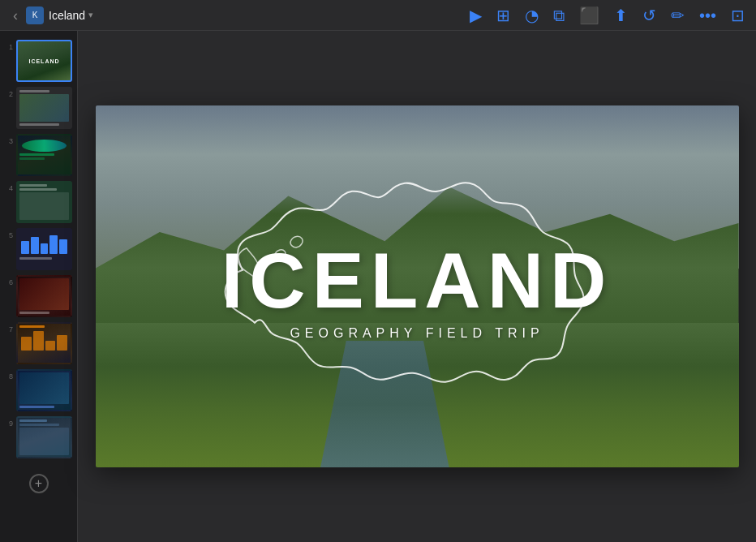 This screenshot has height=542, width=756. What do you see at coordinates (9, 424) in the screenshot?
I see `slide-num-9: 9` at bounding box center [9, 424].